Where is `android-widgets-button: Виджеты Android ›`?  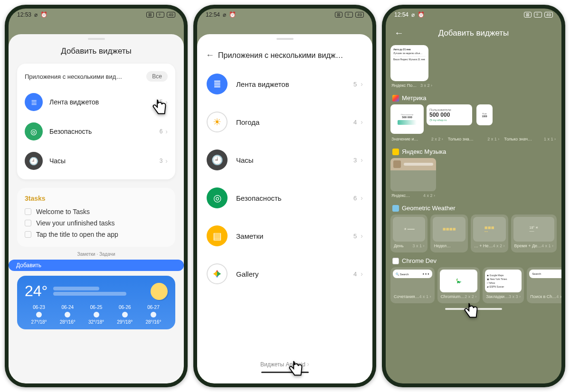 android-widgets-button: Виджеты Android › is located at coordinates (285, 366).